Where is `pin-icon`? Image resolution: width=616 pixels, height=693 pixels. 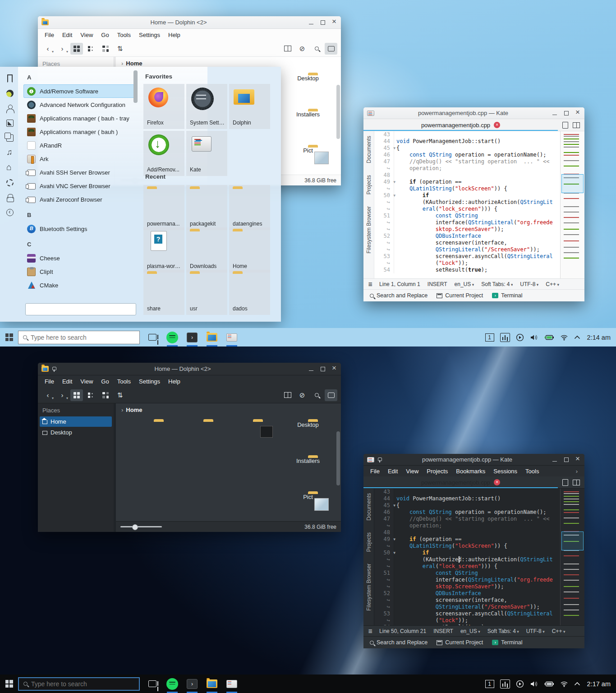 pin-icon is located at coordinates (380, 460).